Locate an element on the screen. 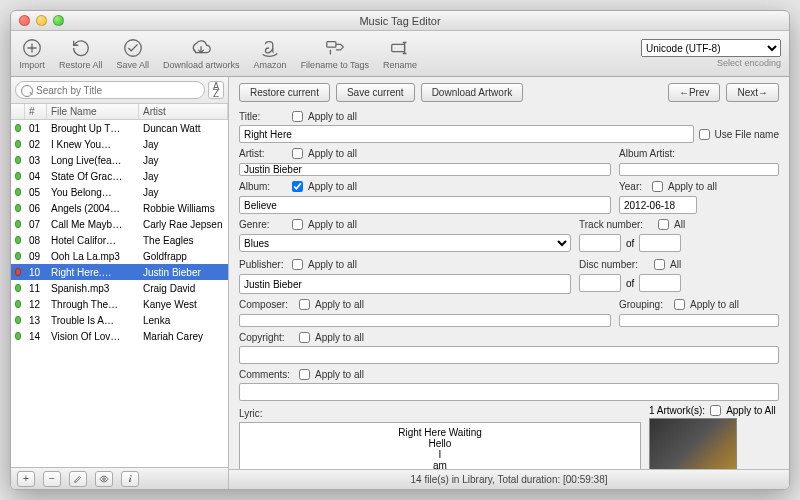  restore-current-button: Restore current is located at coordinates (284, 92).